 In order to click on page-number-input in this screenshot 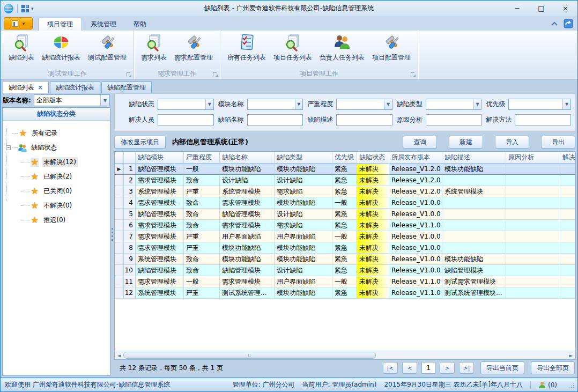, I will do `click(428, 368)`.